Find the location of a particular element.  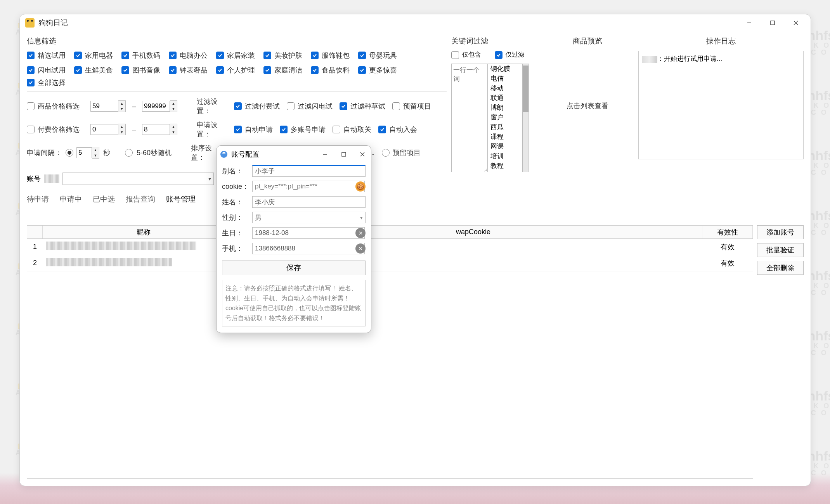

interval-fixed-radio is located at coordinates (69, 153).